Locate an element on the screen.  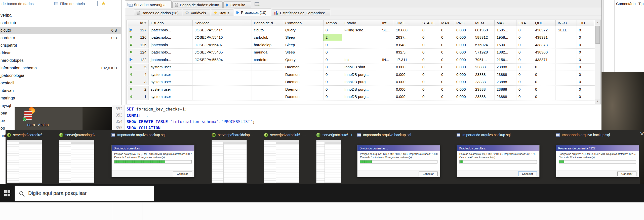
column-header-tid: TID is located at coordinates (585, 23).